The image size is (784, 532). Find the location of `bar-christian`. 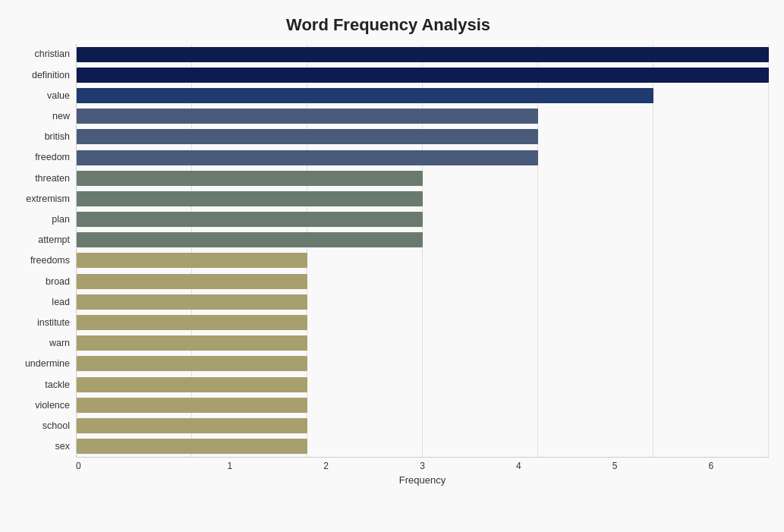

bar-christian is located at coordinates (423, 55).